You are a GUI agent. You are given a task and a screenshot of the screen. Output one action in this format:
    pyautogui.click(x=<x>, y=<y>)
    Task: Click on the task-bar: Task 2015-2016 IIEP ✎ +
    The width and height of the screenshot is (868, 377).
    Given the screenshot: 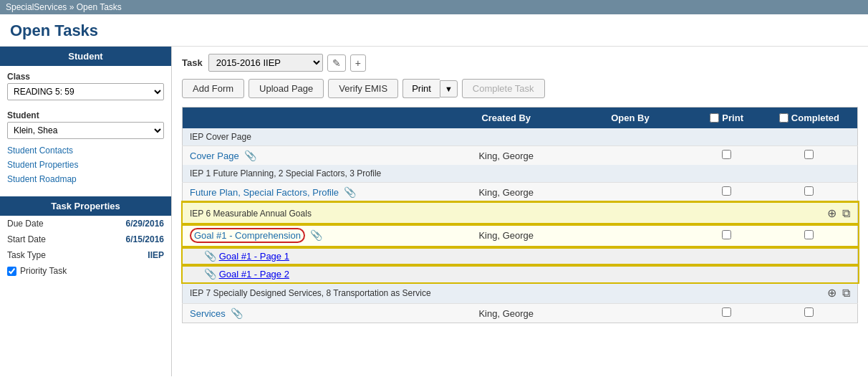 What is the action you would take?
    pyautogui.click(x=520, y=63)
    